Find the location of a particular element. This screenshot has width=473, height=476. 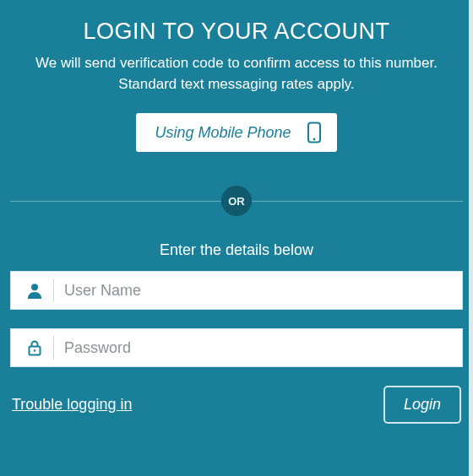

login-button: Login is located at coordinates (422, 405).